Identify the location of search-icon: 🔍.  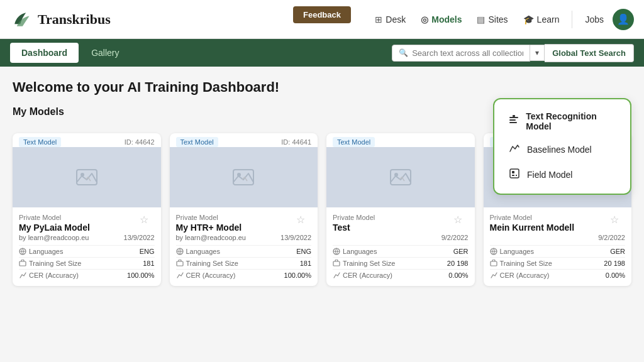
(404, 53).